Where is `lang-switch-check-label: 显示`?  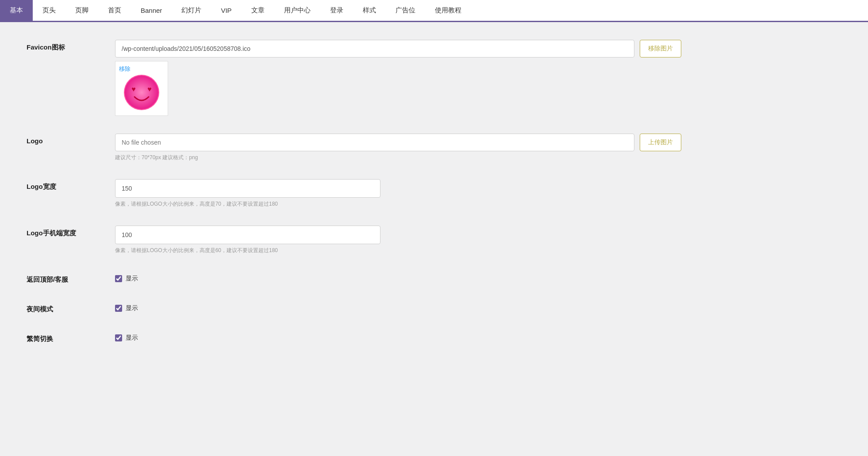
lang-switch-check-label: 显示 is located at coordinates (132, 338).